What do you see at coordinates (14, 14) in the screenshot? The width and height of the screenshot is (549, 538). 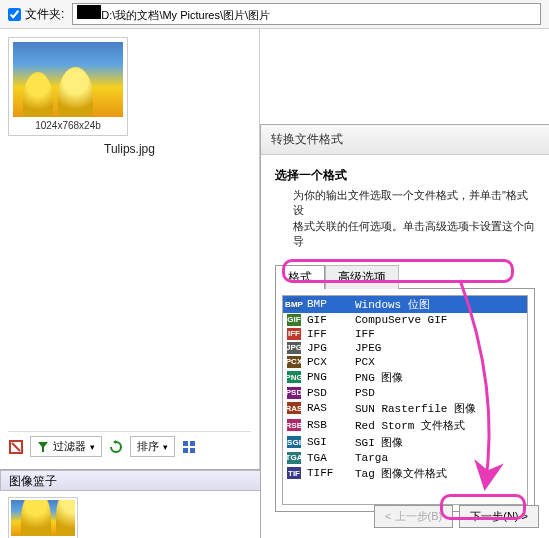 I see `folder-checkbox` at bounding box center [14, 14].